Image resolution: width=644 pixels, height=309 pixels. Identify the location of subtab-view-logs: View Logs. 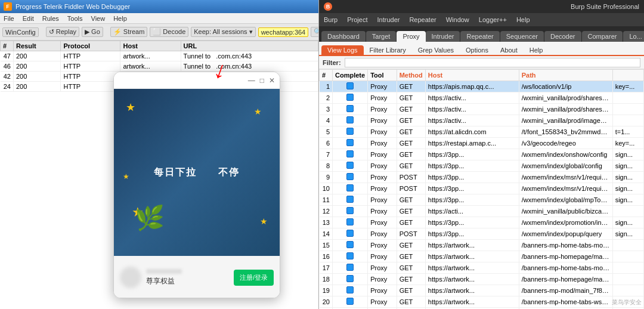
(342, 50).